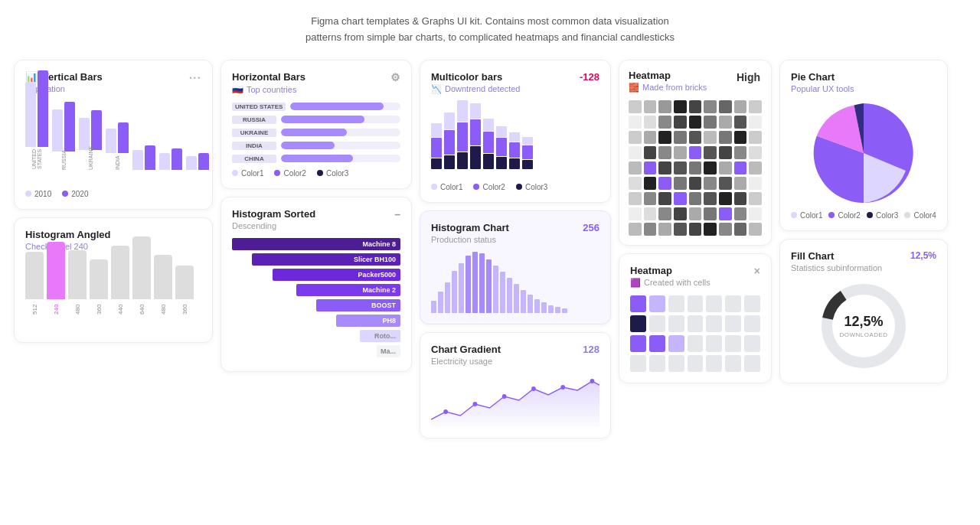 Image resolution: width=980 pixels, height=525 pixels. I want to click on pie-c2-dot, so click(831, 215).